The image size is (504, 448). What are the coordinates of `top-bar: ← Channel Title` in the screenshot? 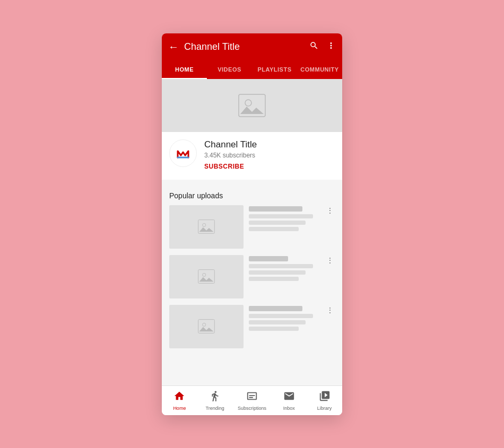 It's located at (252, 47).